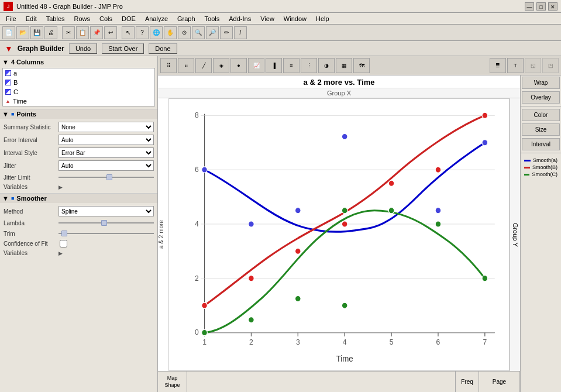 Image resolution: width=561 pixels, height=392 pixels. What do you see at coordinates (83, 49) in the screenshot?
I see `undo-button: Undo` at bounding box center [83, 49].